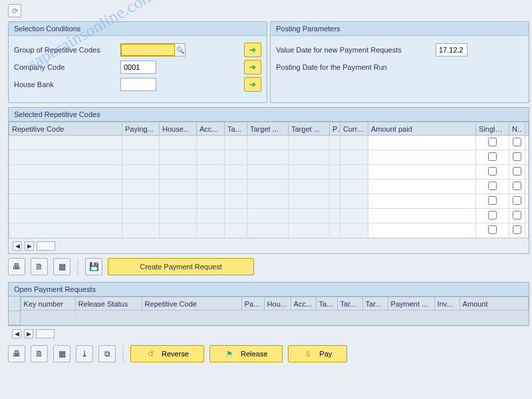  Describe the element at coordinates (107, 354) in the screenshot. I see `layout-icon: ⧉` at that location.